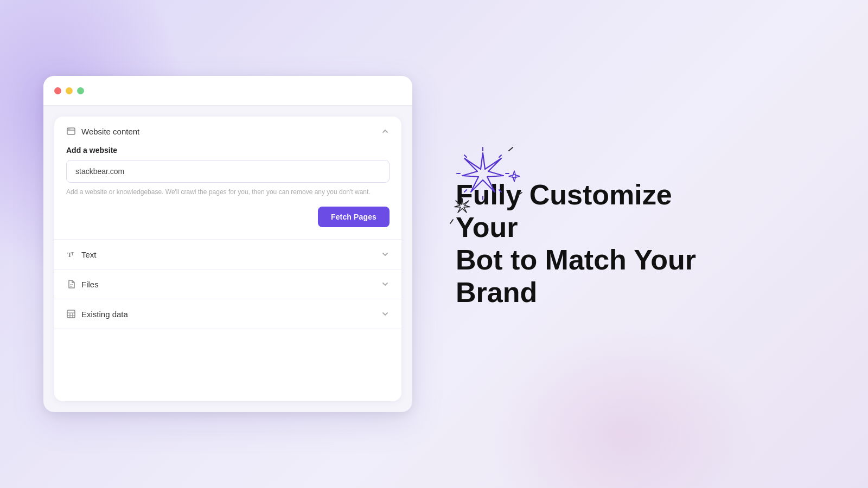 This screenshot has height=488, width=868. Describe the element at coordinates (228, 131) in the screenshot. I see `website-content-header: Website content` at that location.